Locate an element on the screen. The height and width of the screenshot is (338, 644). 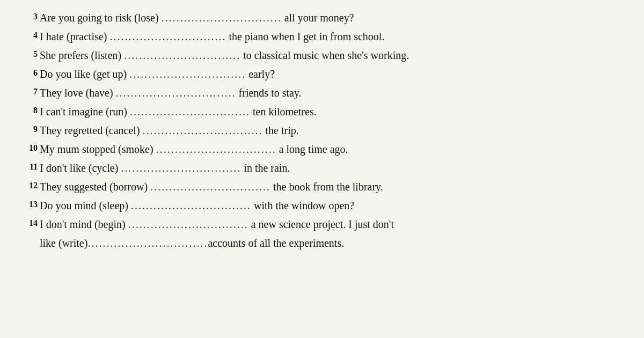
item-content: They regretted (cancel) ................… is located at coordinates (331, 131).